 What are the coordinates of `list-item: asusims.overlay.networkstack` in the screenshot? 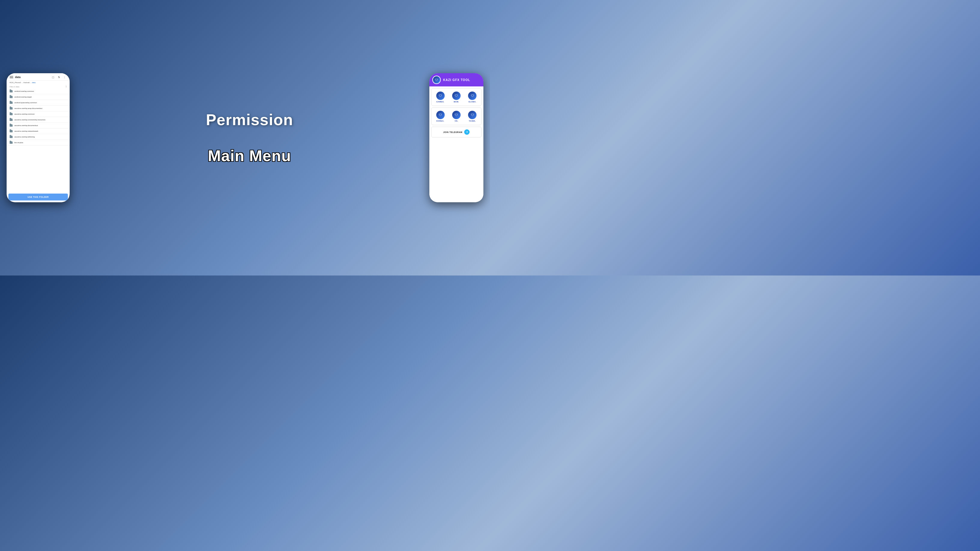 It's located at (38, 132).